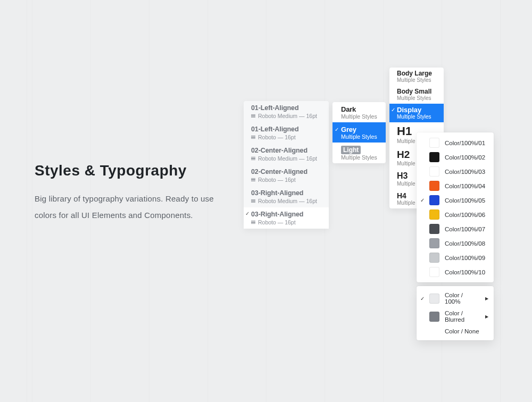  What do you see at coordinates (455, 143) in the screenshot?
I see `color-item: Color/100%/01` at bounding box center [455, 143].